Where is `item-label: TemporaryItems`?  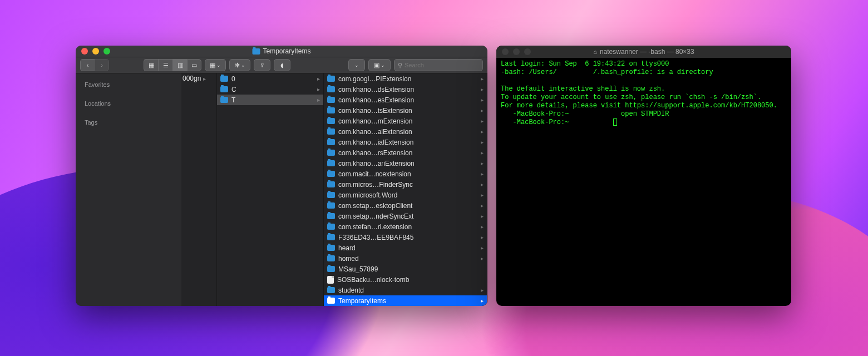 item-label: TemporaryItems is located at coordinates (408, 301).